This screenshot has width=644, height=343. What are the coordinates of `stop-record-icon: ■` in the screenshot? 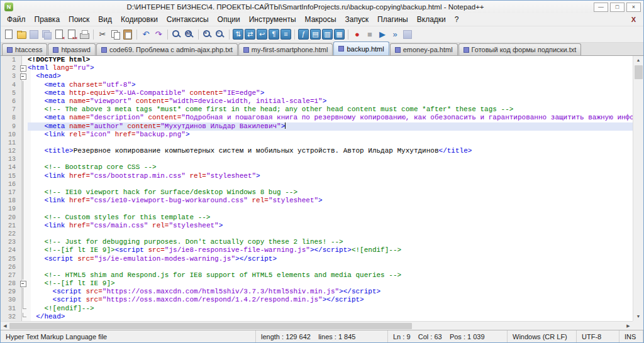 It's located at (370, 35).